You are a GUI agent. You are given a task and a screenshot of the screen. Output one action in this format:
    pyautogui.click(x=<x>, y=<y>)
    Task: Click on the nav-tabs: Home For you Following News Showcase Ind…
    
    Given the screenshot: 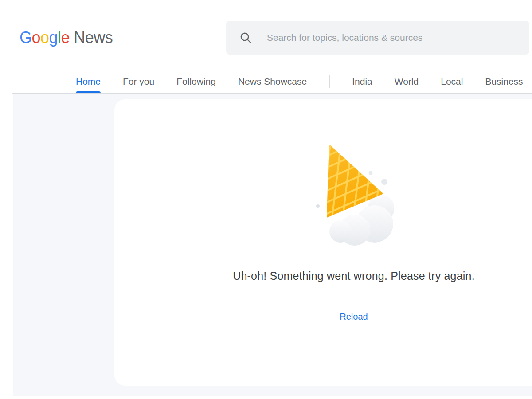 What is the action you would take?
    pyautogui.click(x=300, y=82)
    